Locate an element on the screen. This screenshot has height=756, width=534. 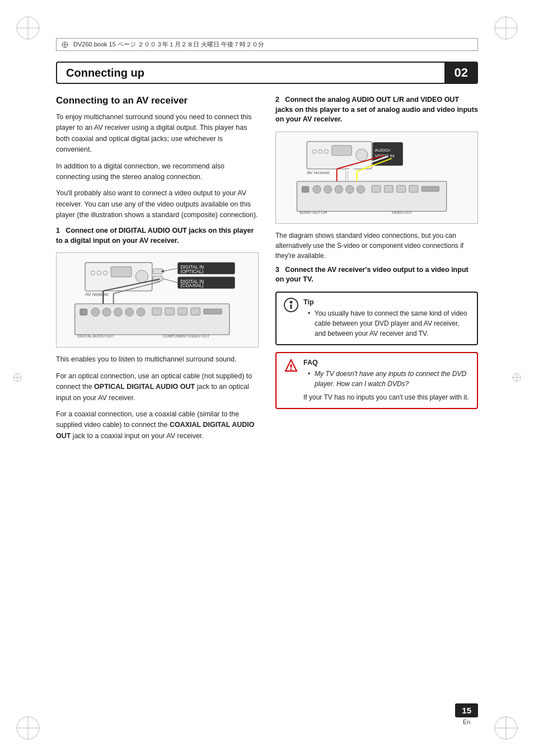
side-mark-right is located at coordinates (517, 378).